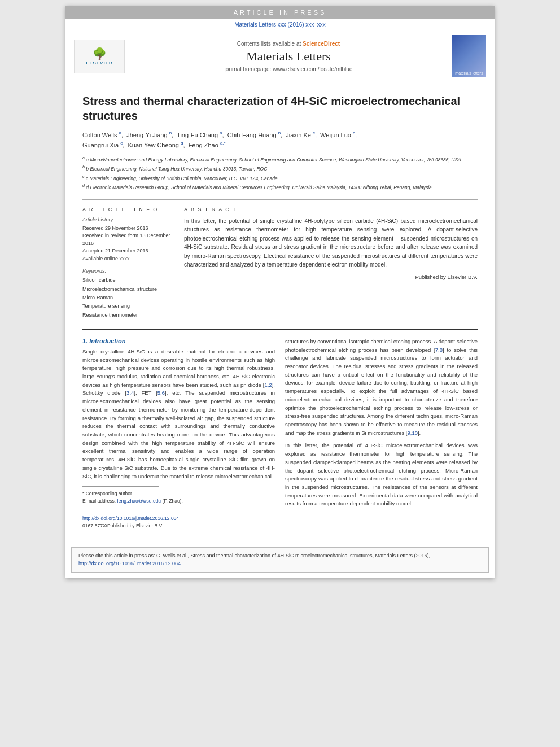 This screenshot has height=747, width=560. What do you see at coordinates (130, 563) in the screenshot?
I see `citation-doi-link: http://dx.doi.org/10.1016/j.matlet.2016.…` at bounding box center [130, 563].